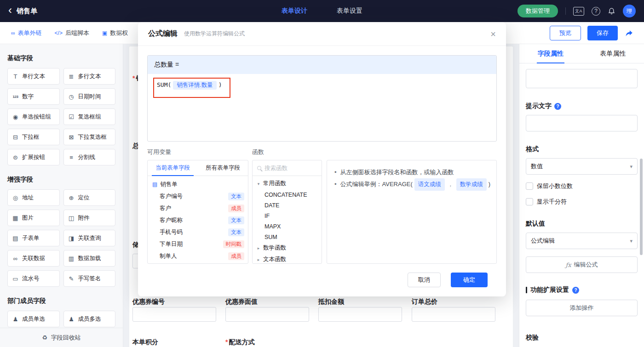  I want to click on field-linked-query: ◨关联查询, so click(90, 238).